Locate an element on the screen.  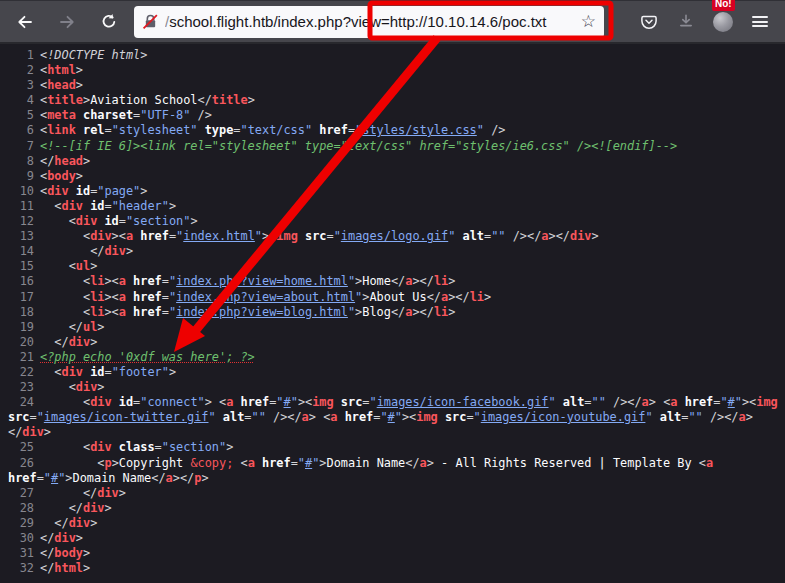
noscript-extension-button: No! is located at coordinates (723, 22).